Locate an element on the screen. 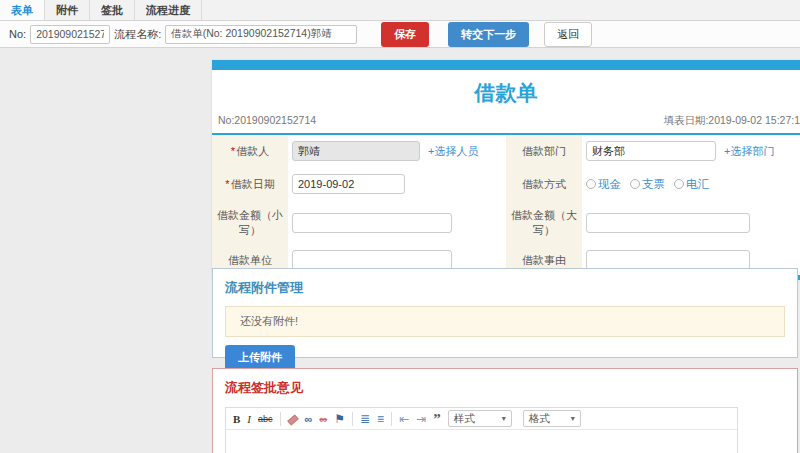 Image resolution: width=800 pixels, height=453 pixels. form-no-text: No:20190902152714 is located at coordinates (267, 121).